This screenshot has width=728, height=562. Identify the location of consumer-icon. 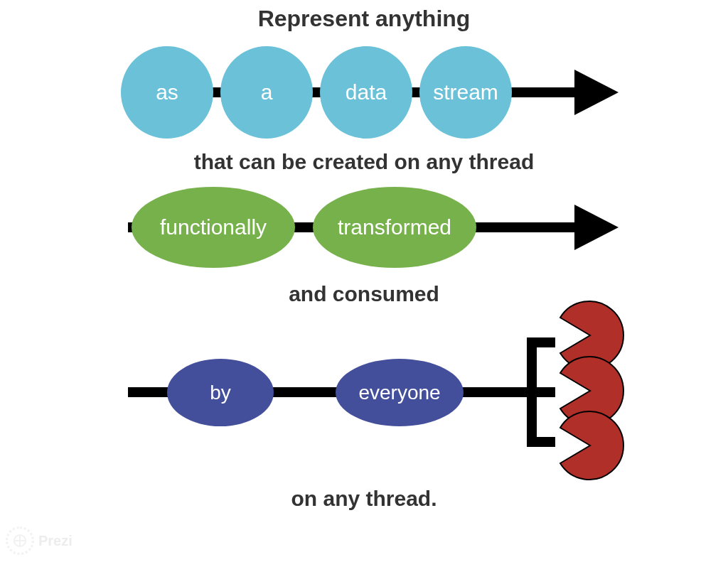
(590, 447).